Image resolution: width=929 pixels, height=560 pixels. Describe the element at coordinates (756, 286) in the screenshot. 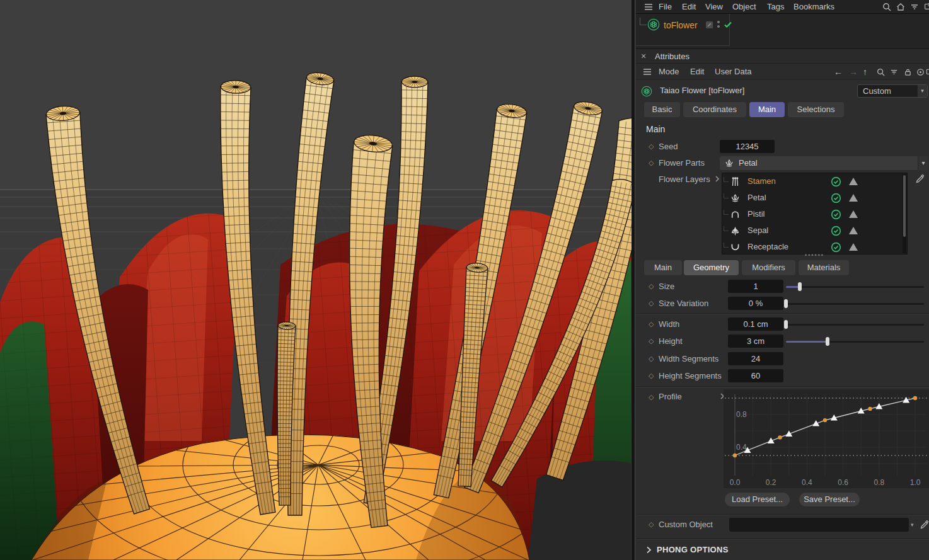

I see `size-input: 1` at that location.